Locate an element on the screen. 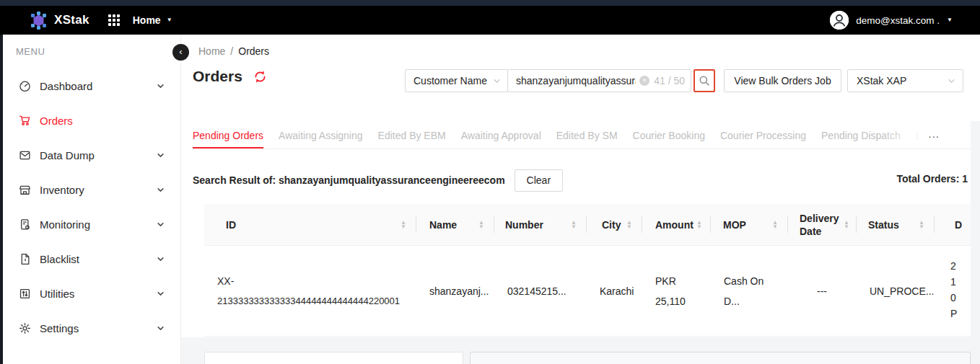  view-bulk-orders-job-button: View Bulk Orders Job is located at coordinates (782, 81).